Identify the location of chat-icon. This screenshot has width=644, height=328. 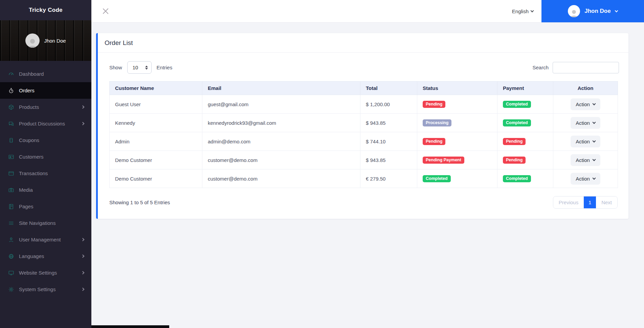
(11, 124).